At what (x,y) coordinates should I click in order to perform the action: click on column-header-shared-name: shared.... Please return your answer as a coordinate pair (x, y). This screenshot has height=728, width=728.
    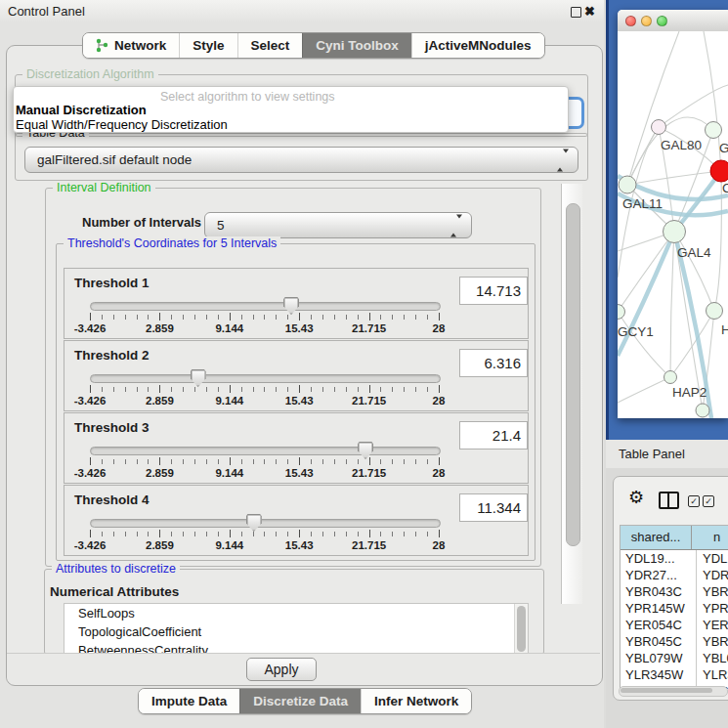
    Looking at the image, I should click on (657, 537).